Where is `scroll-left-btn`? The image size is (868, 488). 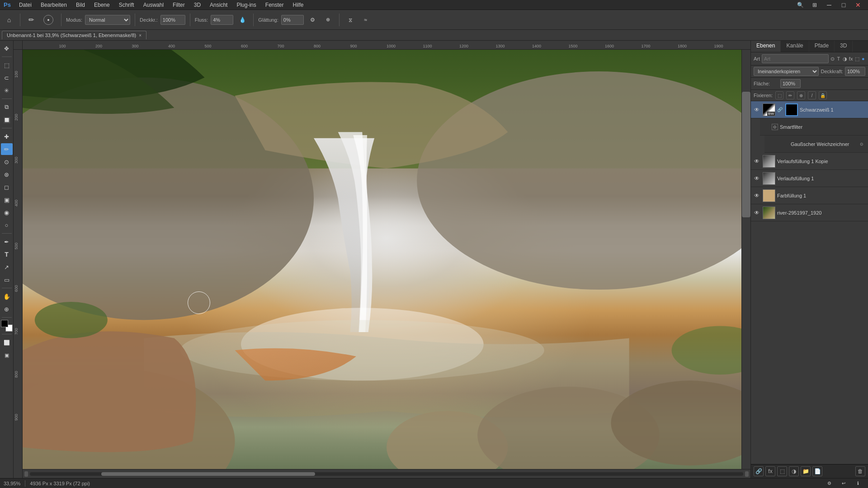 scroll-left-btn is located at coordinates (26, 474).